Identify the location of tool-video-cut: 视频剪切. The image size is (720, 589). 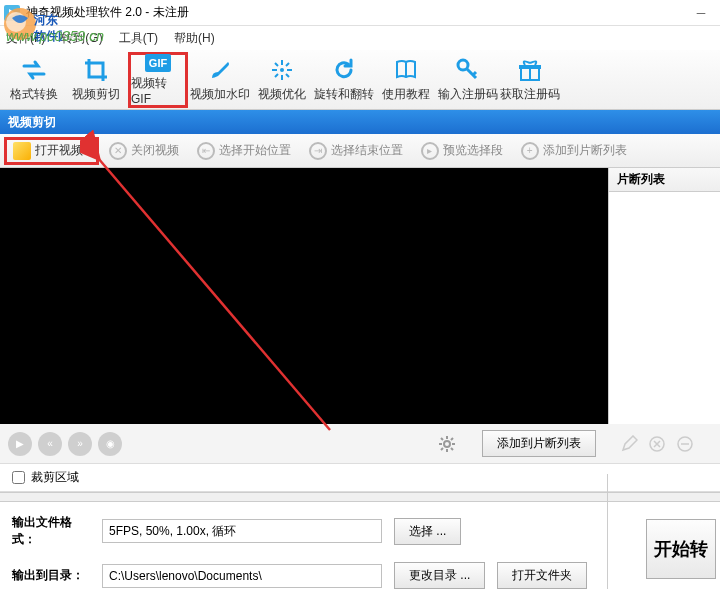
(96, 80).